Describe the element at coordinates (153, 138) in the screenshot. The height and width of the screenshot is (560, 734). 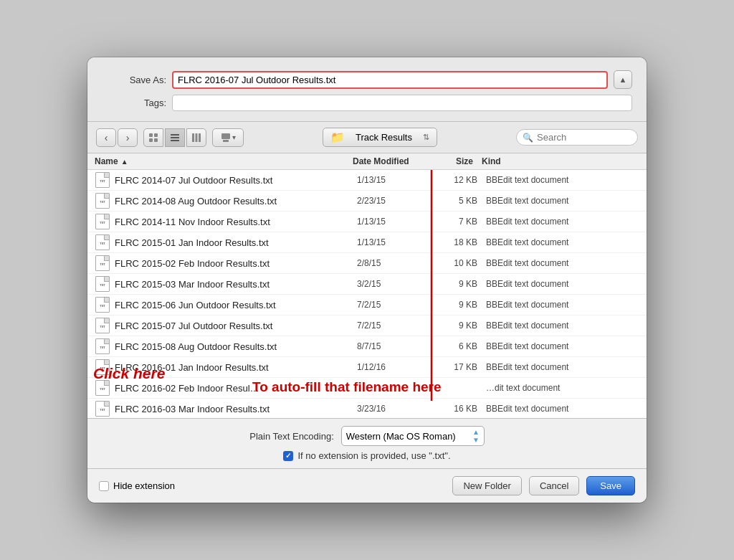
I see `icon-view-button` at that location.